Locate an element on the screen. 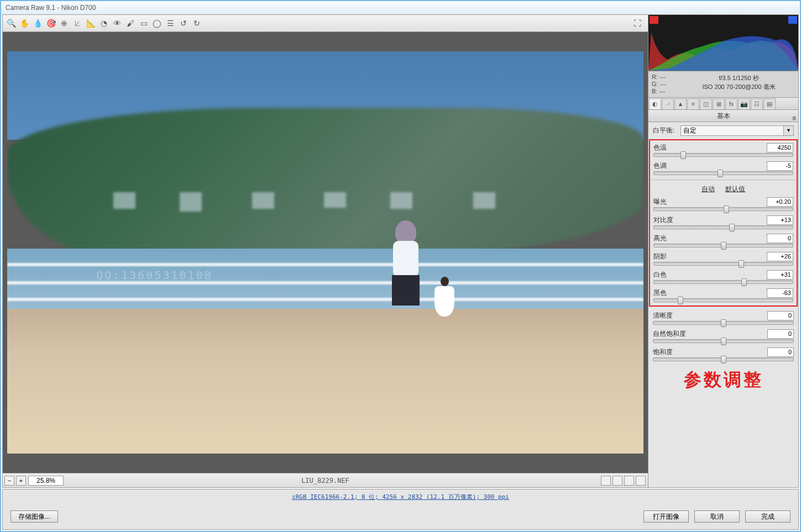 This screenshot has height=532, width=801. spot-removal-icon: ◔ is located at coordinates (104, 23).